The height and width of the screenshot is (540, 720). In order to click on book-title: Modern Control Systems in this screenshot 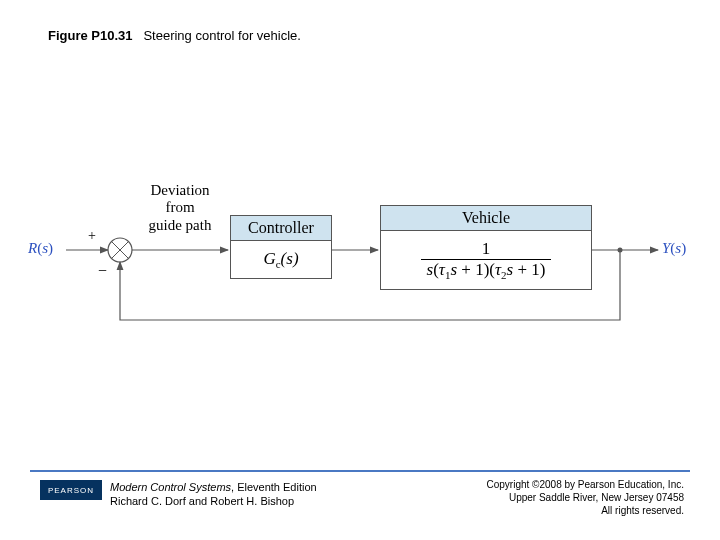, I will do `click(170, 487)`.